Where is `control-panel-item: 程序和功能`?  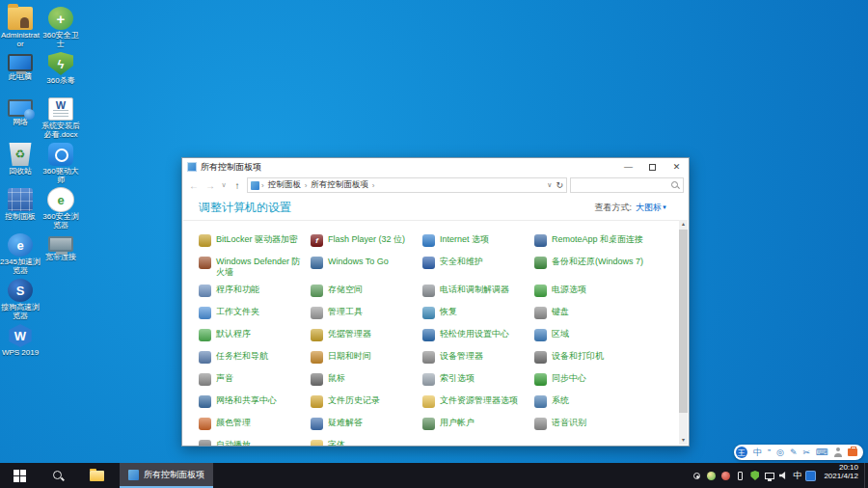 control-panel-item: 程序和功能 is located at coordinates (255, 292).